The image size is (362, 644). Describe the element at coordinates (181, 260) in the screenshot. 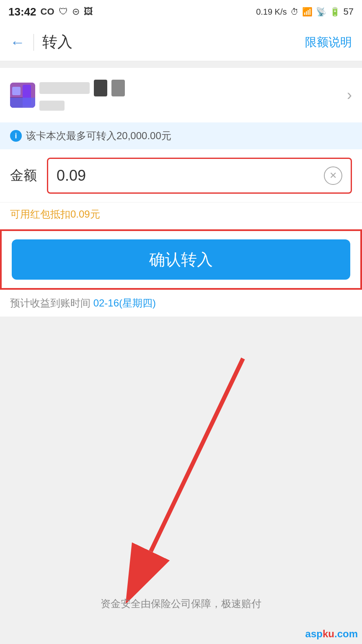

I see `confirm-button-section: 确认转入` at that location.